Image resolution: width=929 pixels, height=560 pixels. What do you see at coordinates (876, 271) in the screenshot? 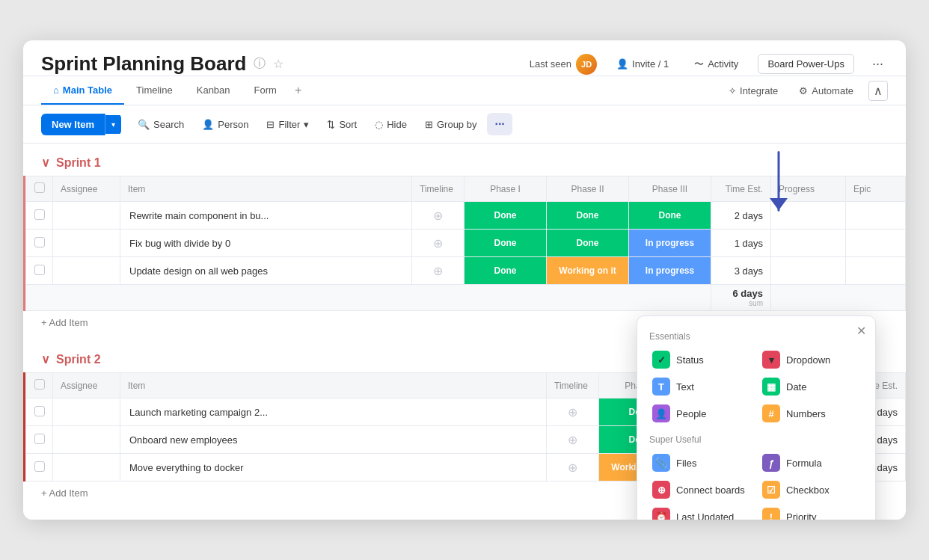
I see `row-epic` at bounding box center [876, 271].